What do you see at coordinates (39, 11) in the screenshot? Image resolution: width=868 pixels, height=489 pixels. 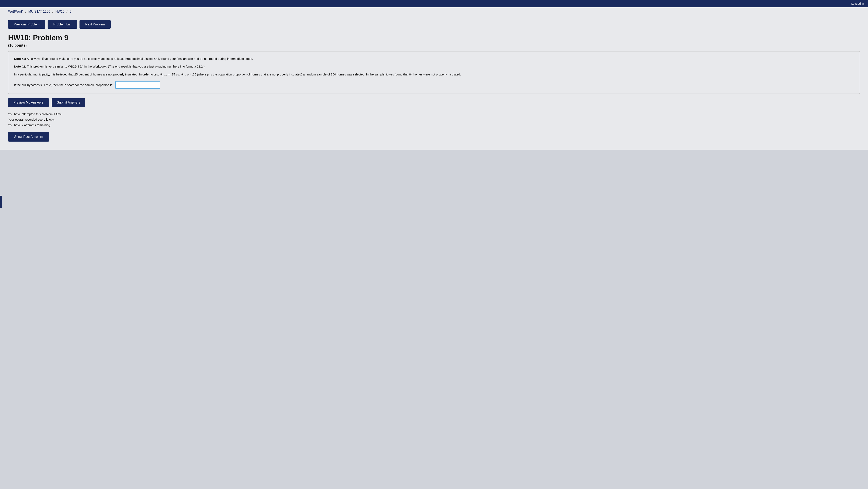 I see `breadcrumb-course: MU STAT 1200` at bounding box center [39, 11].